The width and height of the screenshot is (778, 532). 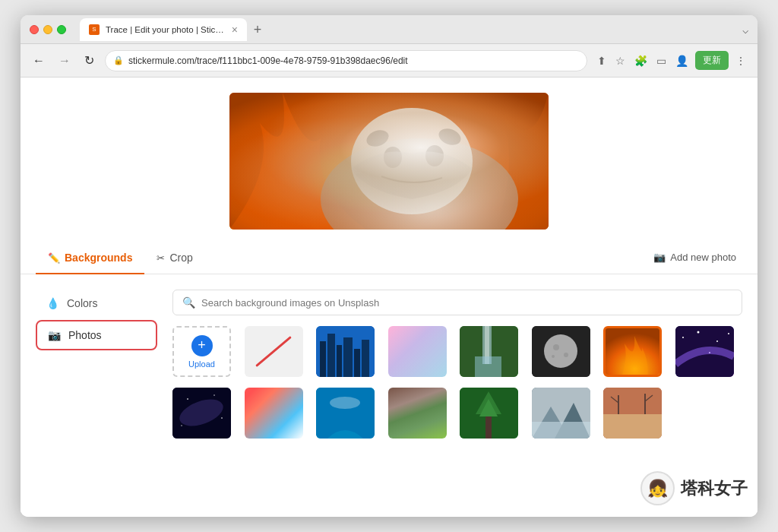 What do you see at coordinates (466, 302) in the screenshot?
I see `search-input` at bounding box center [466, 302].